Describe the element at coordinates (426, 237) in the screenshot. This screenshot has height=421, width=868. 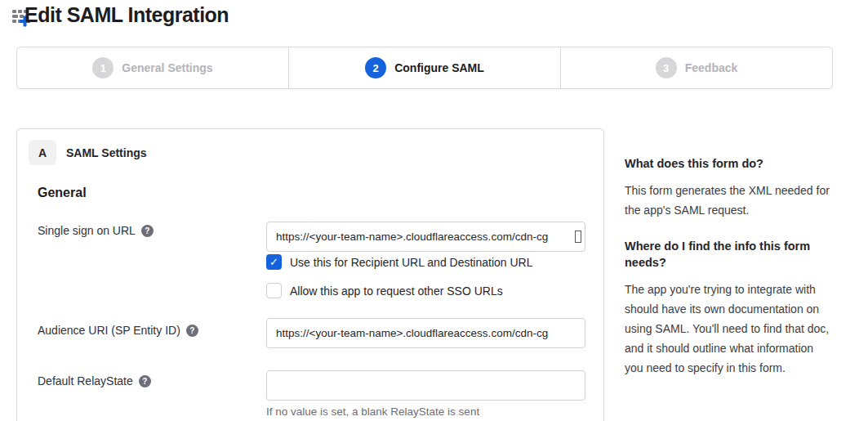
I see `sso-url-input-wrap` at that location.